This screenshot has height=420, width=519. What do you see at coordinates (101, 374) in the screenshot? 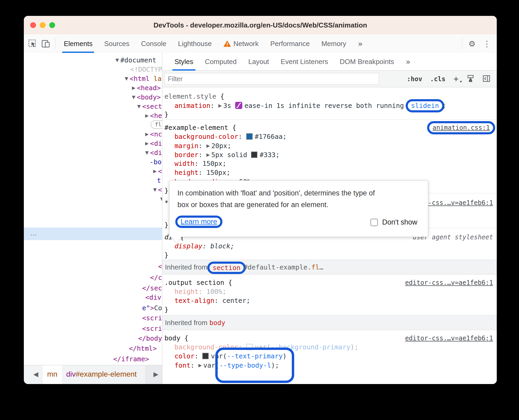
I see `breadcrumb-crumb-selected: div#example-element` at bounding box center [101, 374].